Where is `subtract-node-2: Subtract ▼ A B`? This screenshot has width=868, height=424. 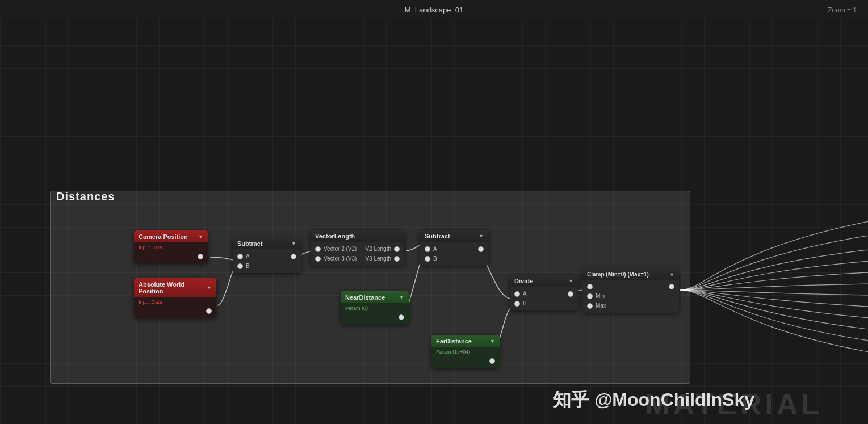
subtract-node-2: Subtract ▼ A B is located at coordinates (454, 247).